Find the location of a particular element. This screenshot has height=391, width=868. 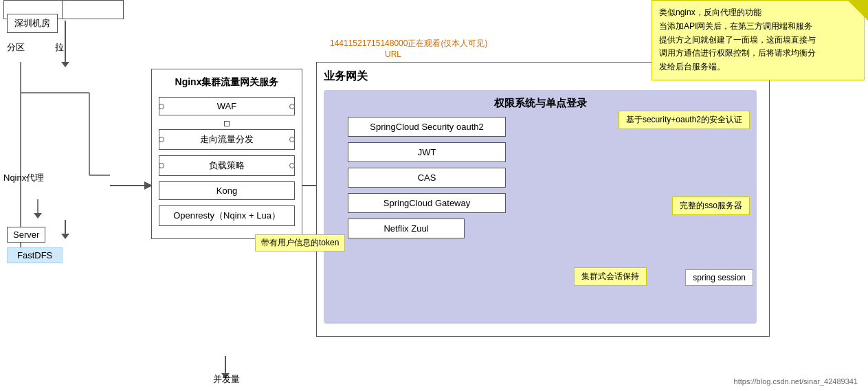

description-box: 类似nginx，反向代理的功能当添加API网关后，在第三方调用端和服务提供方之间… is located at coordinates (758, 40).